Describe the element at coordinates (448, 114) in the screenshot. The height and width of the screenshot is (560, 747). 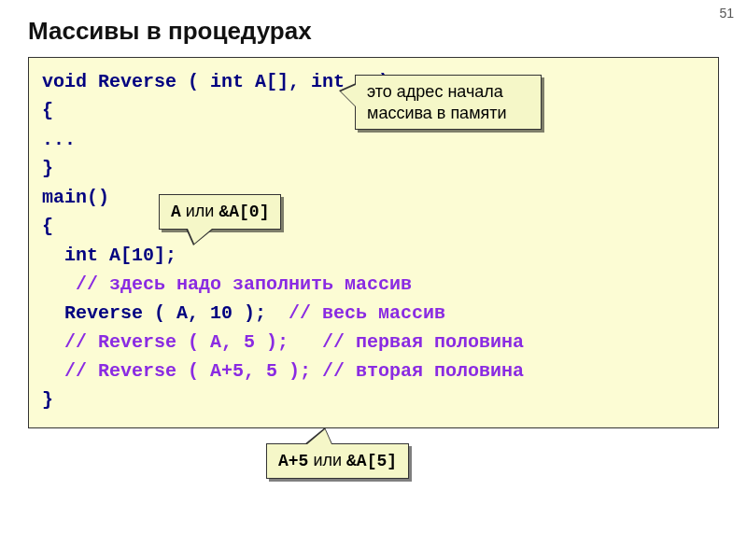
I see `callout-1-line2: массива в памяти` at that location.